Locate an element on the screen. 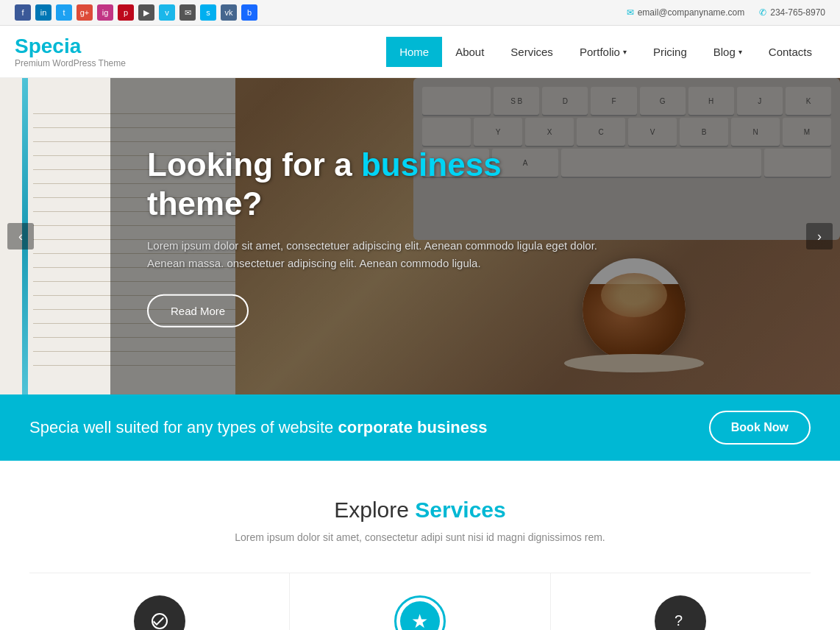  contact-info: ✉ email@companyname.com ✆ 234-765-8970 is located at coordinates (726, 13).